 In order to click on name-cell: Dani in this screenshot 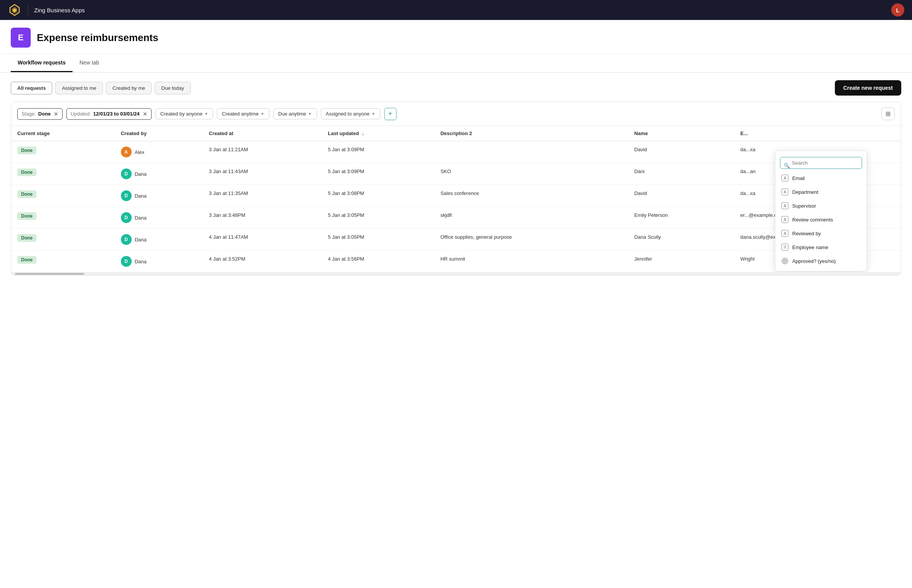, I will do `click(681, 174)`.